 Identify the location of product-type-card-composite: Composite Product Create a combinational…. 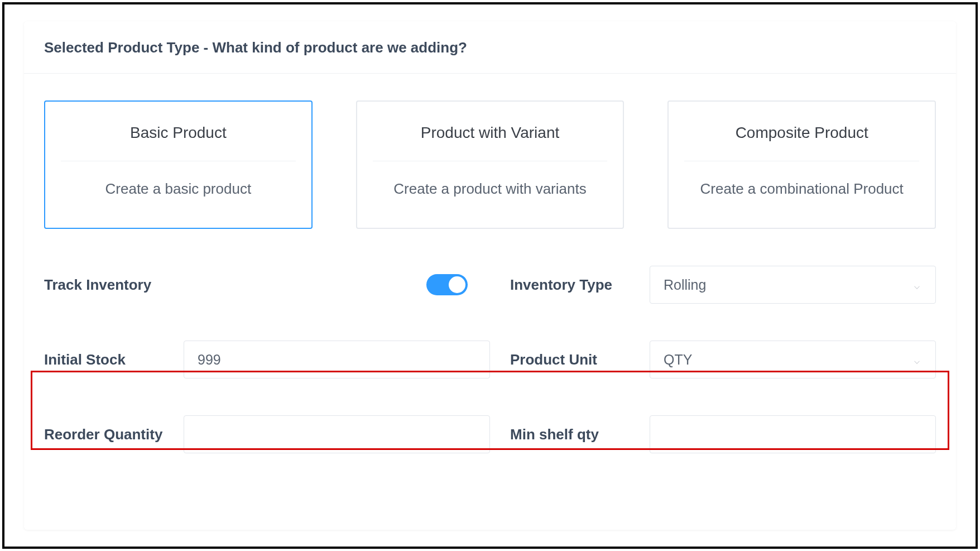
(801, 165).